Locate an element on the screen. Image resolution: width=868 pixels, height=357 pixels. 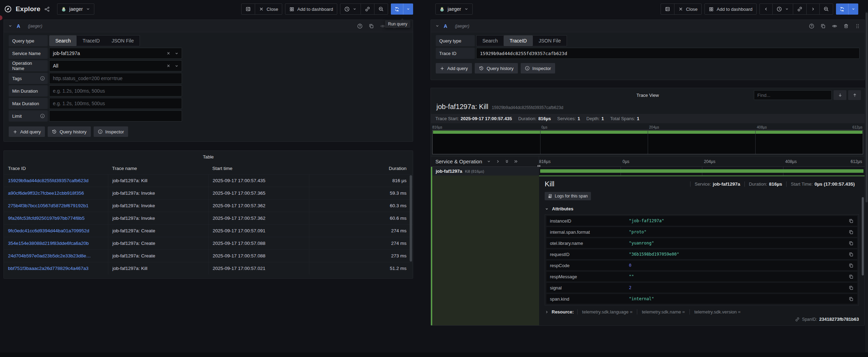
page-scrollbar-thumb is located at coordinates (867, 107).